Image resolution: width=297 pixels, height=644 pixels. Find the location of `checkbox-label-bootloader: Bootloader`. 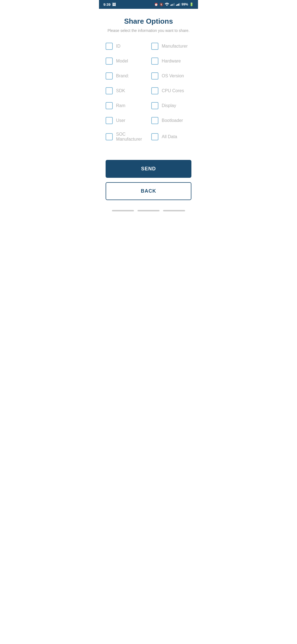

checkbox-label-bootloader: Bootloader is located at coordinates (172, 121).